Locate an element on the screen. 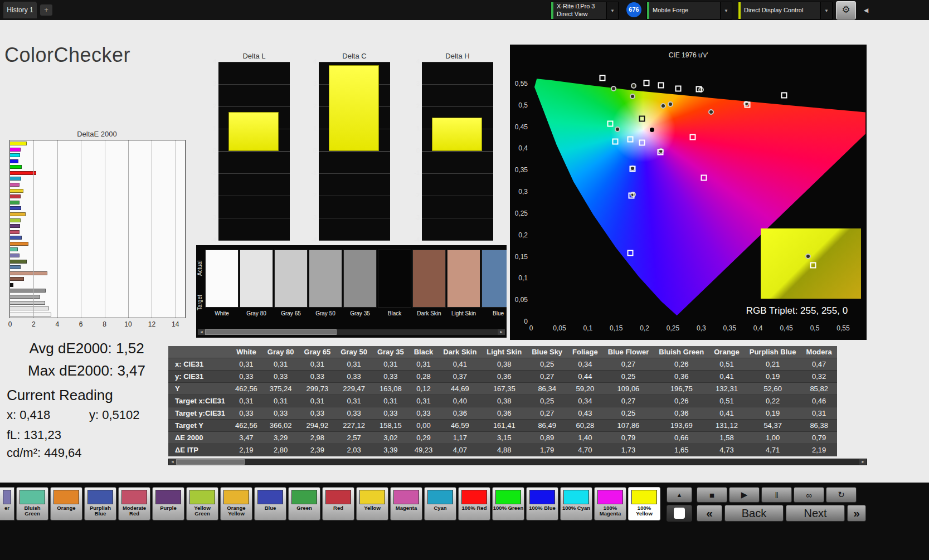 Image resolution: width=929 pixels, height=560 pixels. column-header: White is located at coordinates (246, 352).